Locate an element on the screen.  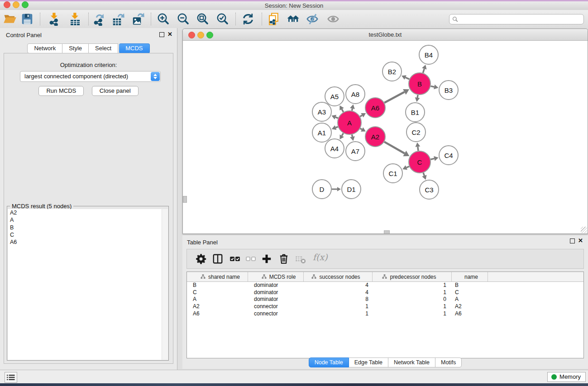
table-settings-icon is located at coordinates (201, 259).